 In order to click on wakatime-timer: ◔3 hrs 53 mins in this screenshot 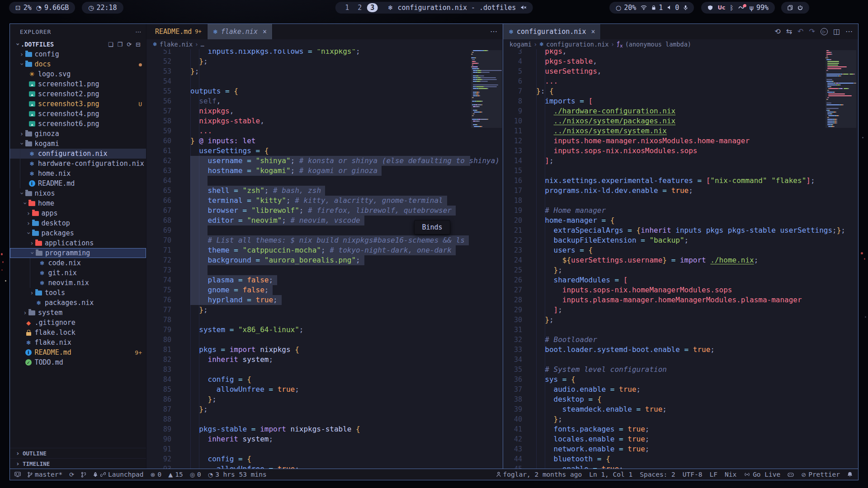, I will do `click(237, 474)`.